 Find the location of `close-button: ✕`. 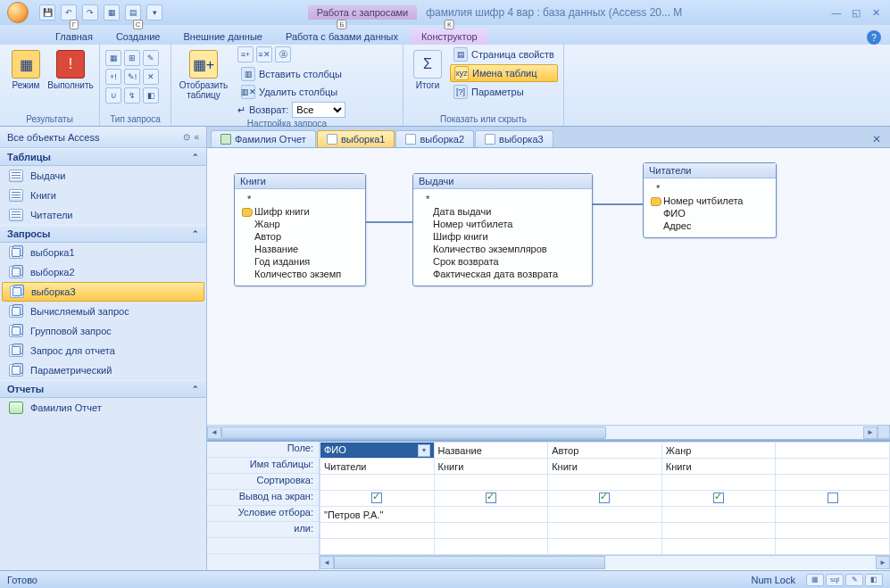

close-button: ✕ is located at coordinates (876, 12).